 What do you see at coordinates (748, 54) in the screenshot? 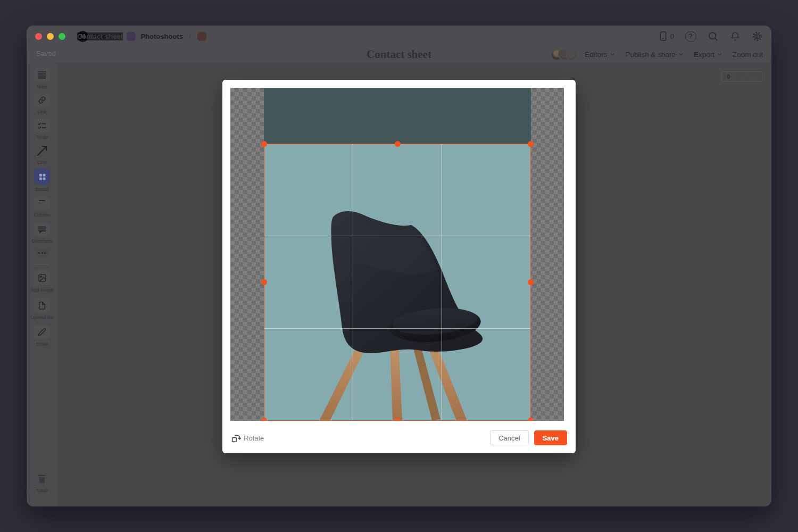
I see `zoom-out-label: Zoom out` at bounding box center [748, 54].